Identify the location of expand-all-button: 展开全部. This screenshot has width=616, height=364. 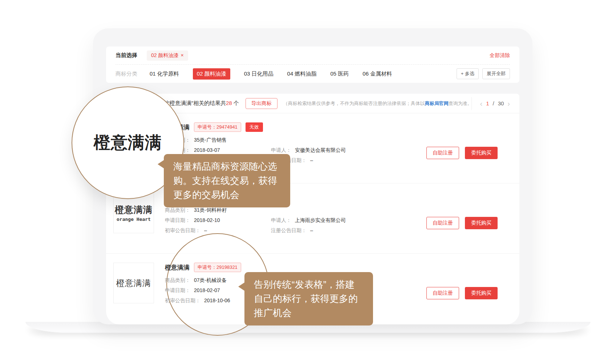
(496, 74).